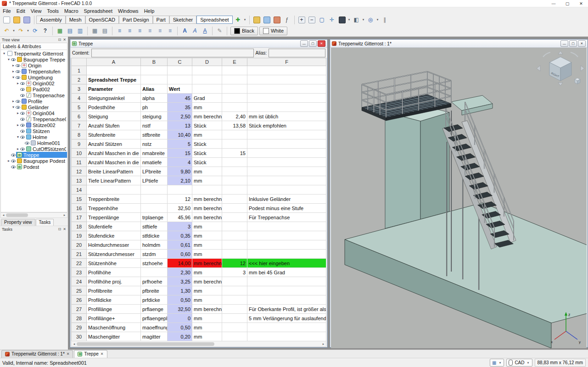 This screenshot has height=367, width=588. I want to click on cell-D22: mm berechnet, so click(207, 263).